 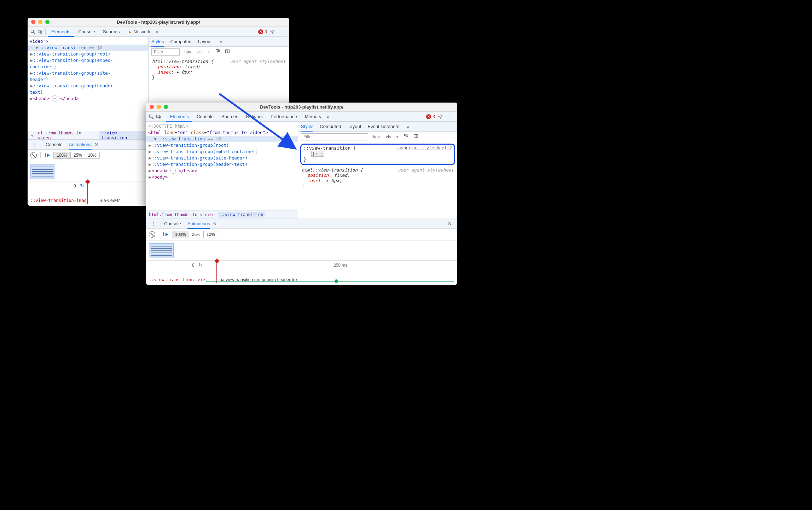 What do you see at coordinates (284, 117) in the screenshot?
I see `tab-performance: Performance` at bounding box center [284, 117].